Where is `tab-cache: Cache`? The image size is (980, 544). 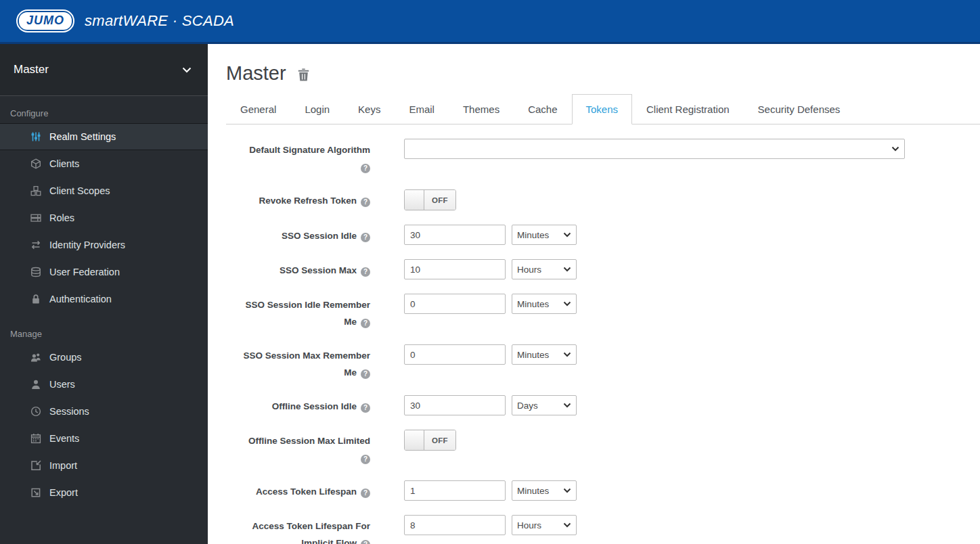 tab-cache: Cache is located at coordinates (543, 110).